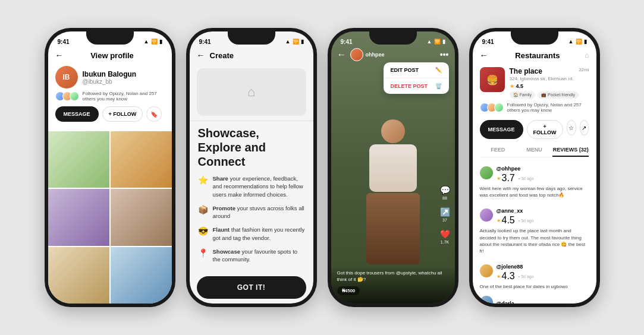 The image size is (644, 335). Describe the element at coordinates (393, 276) in the screenshot. I see `post-caption: Got this dope trousers from @upstyle, wh…` at that location.